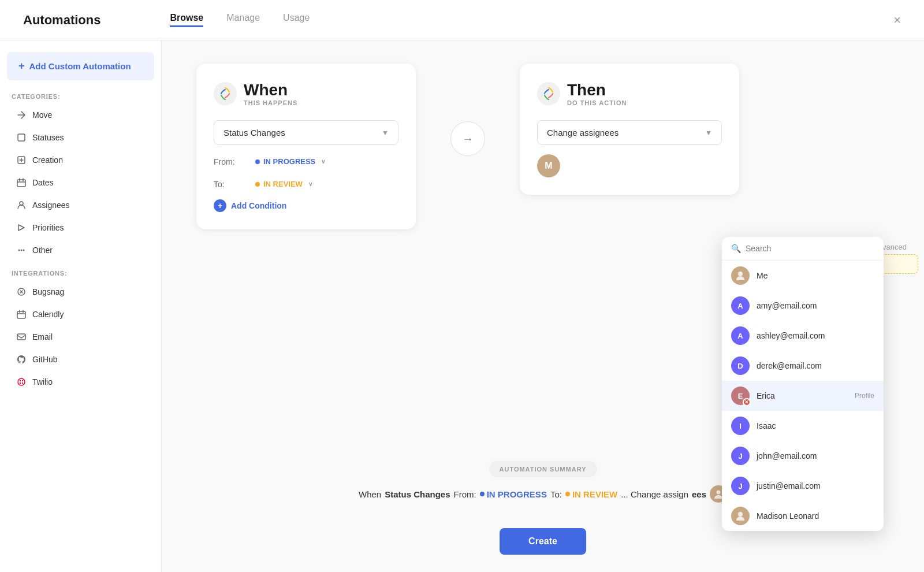 This screenshot has width=924, height=572. I want to click on github-icon, so click(21, 359).